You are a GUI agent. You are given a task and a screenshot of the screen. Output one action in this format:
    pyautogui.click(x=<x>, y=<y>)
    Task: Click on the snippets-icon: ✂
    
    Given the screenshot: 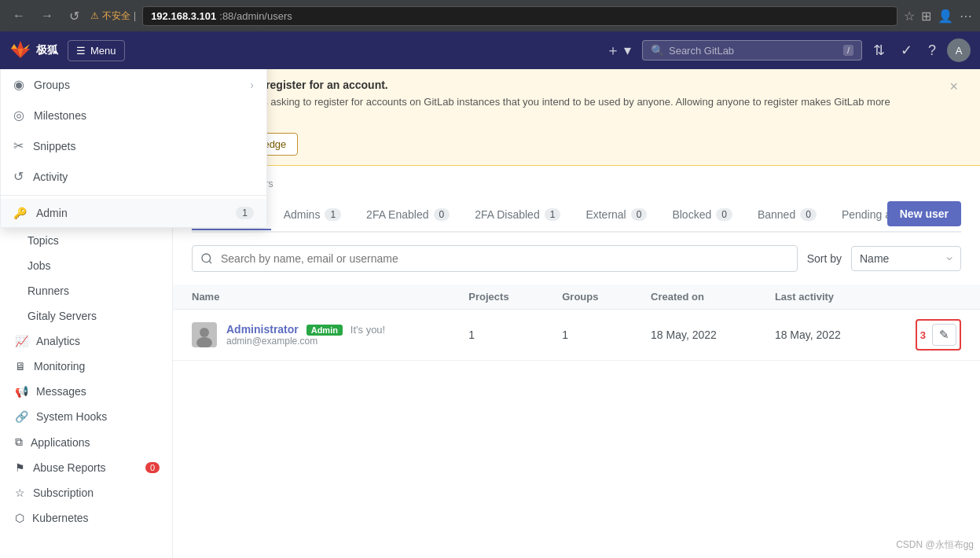 What is the action you would take?
    pyautogui.click(x=19, y=146)
    